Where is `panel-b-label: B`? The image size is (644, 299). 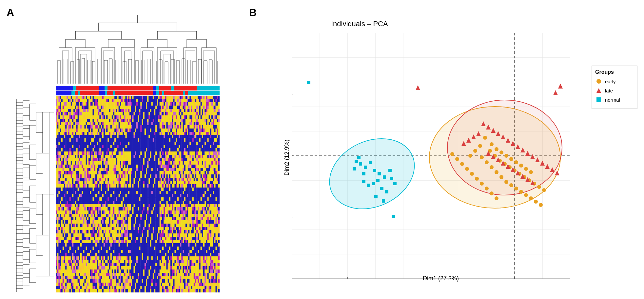
panel-b-label: B is located at coordinates (253, 12).